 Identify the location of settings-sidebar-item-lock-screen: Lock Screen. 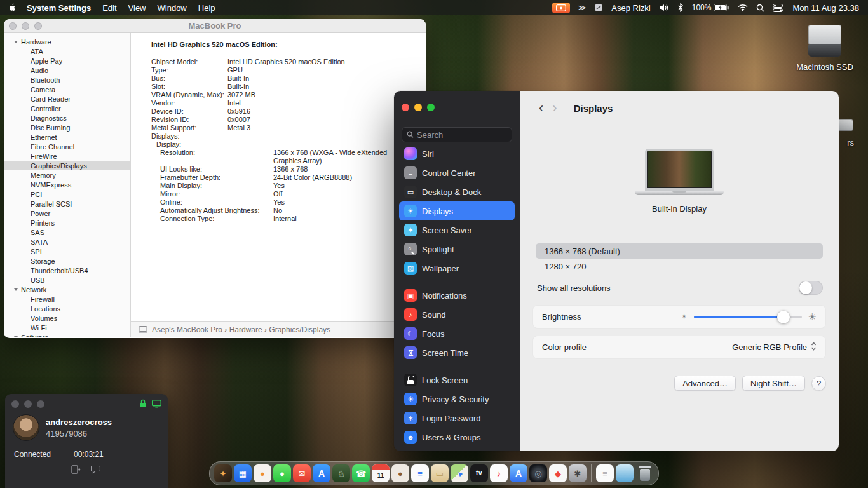
(457, 380).